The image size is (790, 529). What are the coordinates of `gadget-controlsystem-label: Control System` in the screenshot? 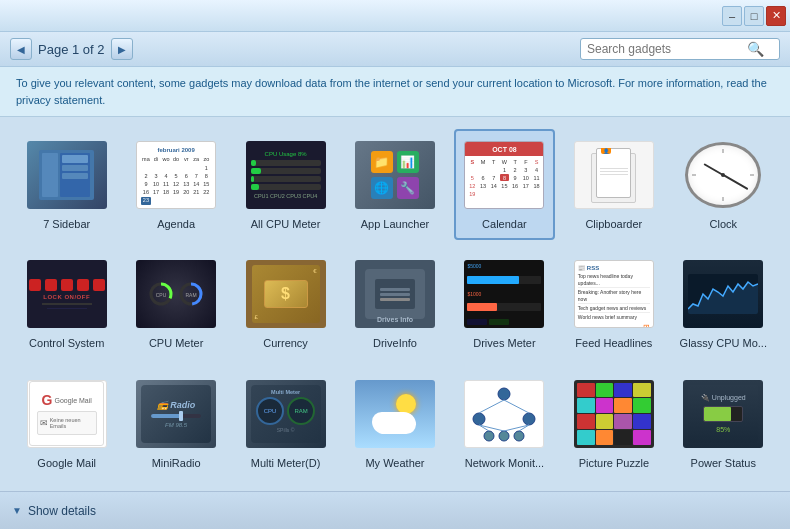 It's located at (66, 343).